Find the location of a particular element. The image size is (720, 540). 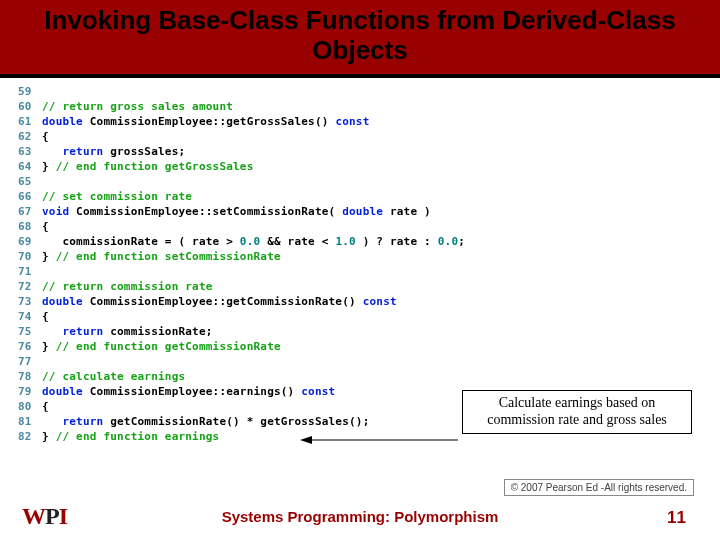

line-number: 78 is located at coordinates (30, 376).